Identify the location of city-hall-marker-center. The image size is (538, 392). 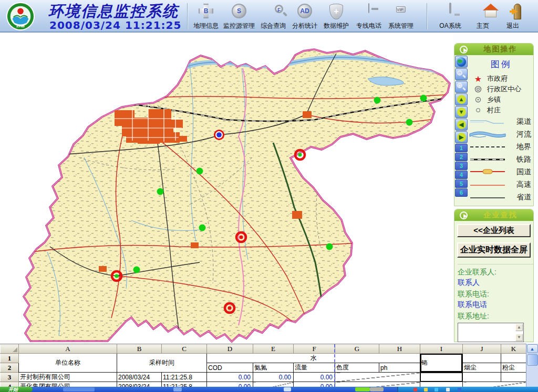
(219, 135).